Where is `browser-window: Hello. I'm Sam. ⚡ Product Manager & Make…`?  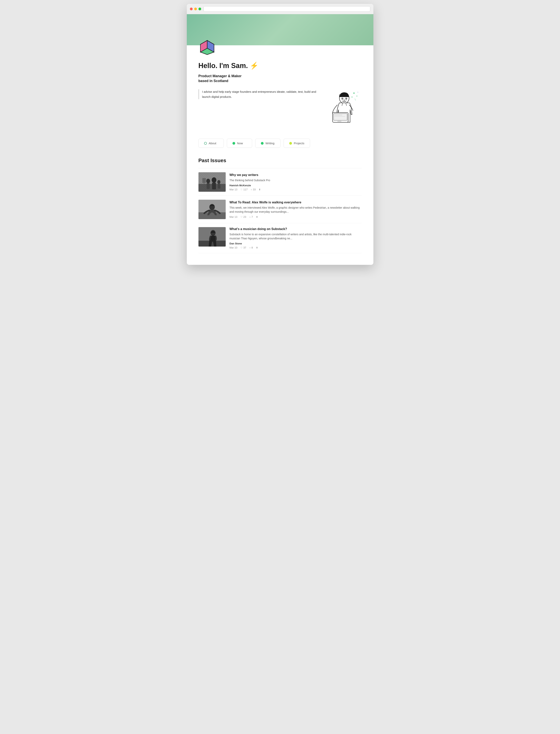
browser-window: Hello. I'm Sam. ⚡ Product Manager & Make… is located at coordinates (280, 134).